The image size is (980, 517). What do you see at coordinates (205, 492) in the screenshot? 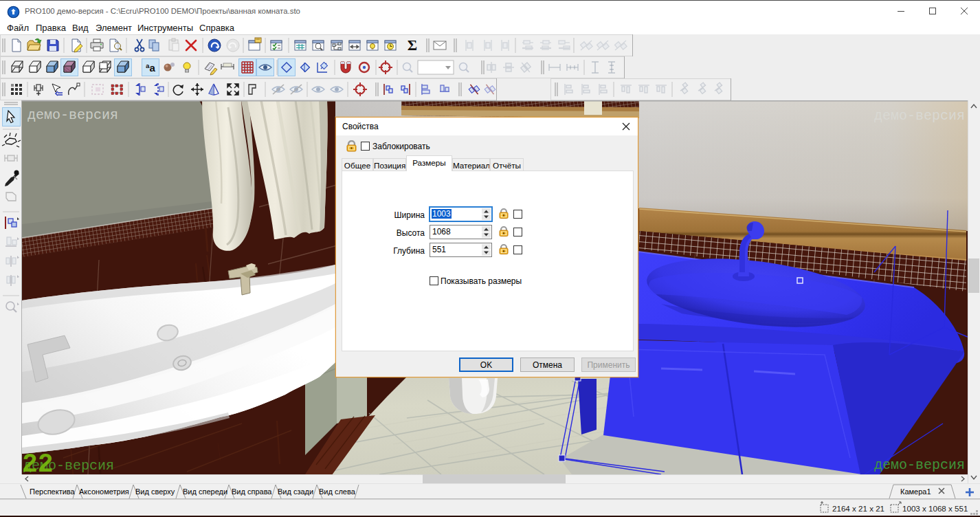
I see `svg-text: Вид спереди` at bounding box center [205, 492].